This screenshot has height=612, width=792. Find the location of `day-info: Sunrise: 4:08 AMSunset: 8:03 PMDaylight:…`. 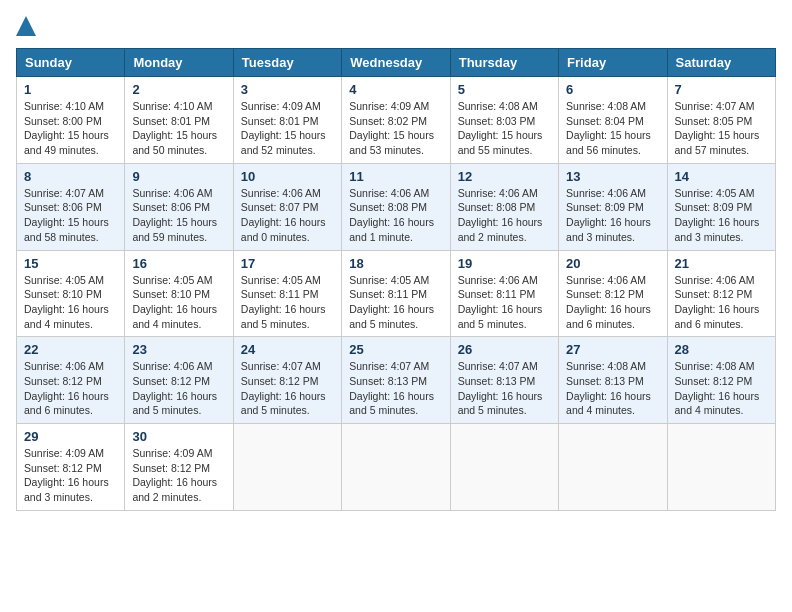

day-info: Sunrise: 4:08 AMSunset: 8:03 PMDaylight:… is located at coordinates (504, 128).